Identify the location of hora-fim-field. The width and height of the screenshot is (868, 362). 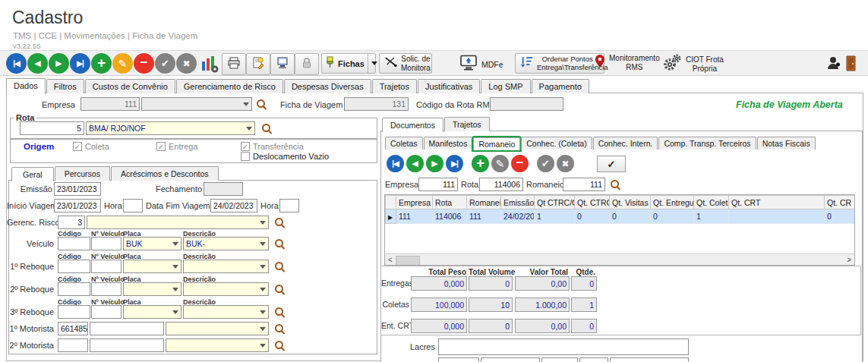
(289, 206).